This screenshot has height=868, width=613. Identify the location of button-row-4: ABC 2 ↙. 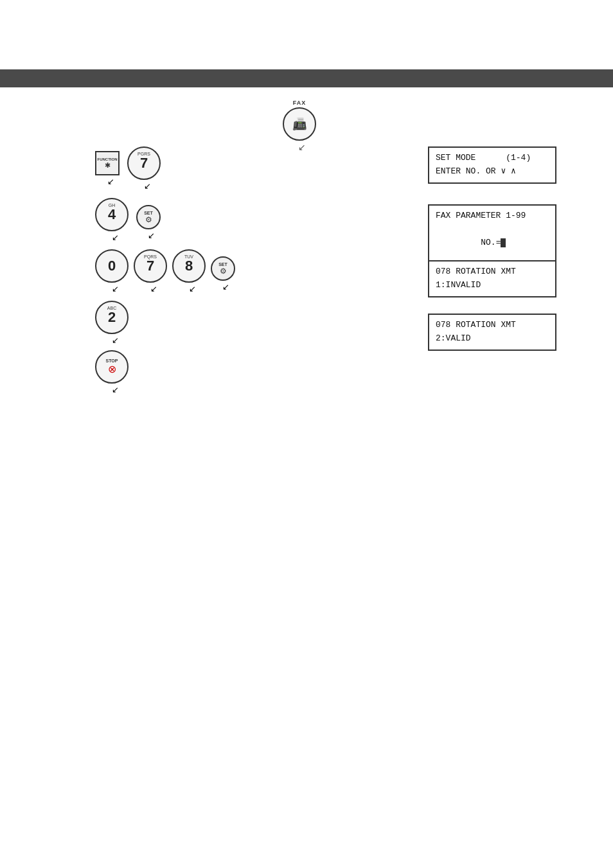
(112, 323).